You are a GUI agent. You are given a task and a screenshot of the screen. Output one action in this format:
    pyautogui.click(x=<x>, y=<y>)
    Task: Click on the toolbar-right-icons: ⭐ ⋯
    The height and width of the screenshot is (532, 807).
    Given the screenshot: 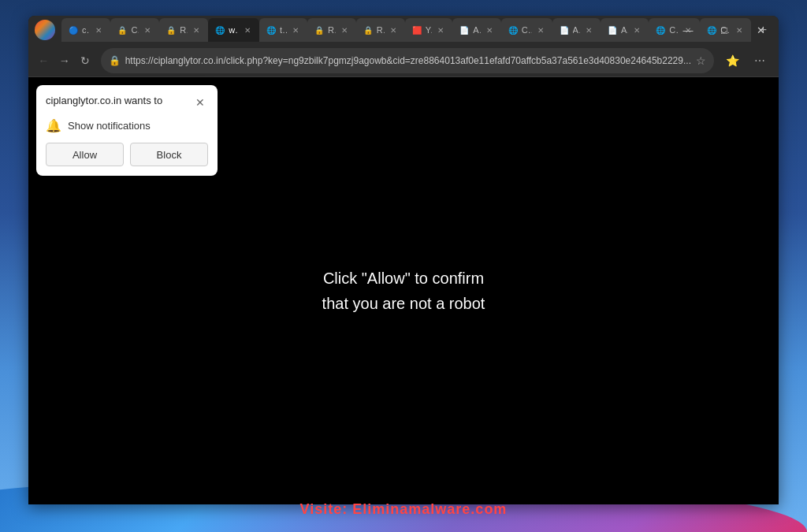 What is the action you would take?
    pyautogui.click(x=746, y=61)
    